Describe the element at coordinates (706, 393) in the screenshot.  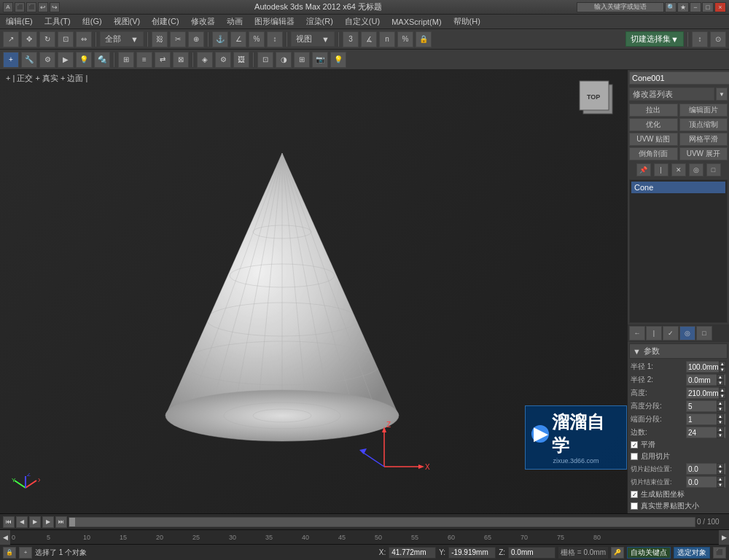
I see `param-height-value: 210.0mm ▲ ▼` at that location.